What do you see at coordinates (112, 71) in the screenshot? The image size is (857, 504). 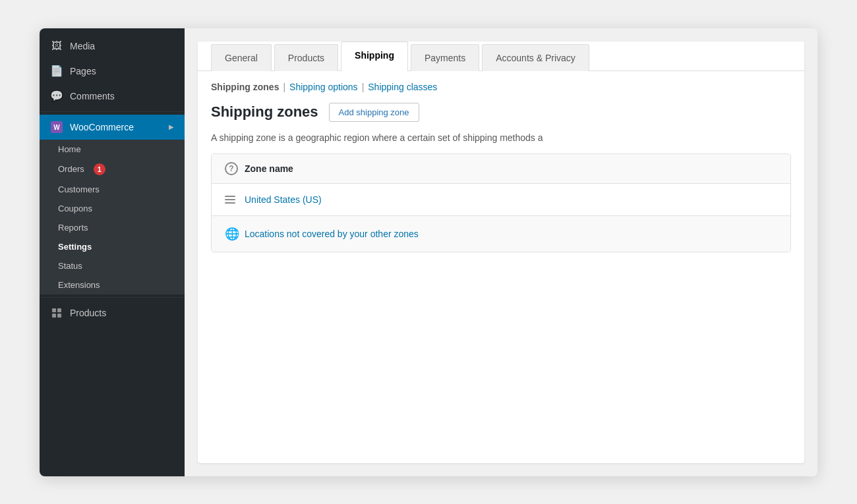 I see `sidebar-item-pages: 📄 Pages` at bounding box center [112, 71].